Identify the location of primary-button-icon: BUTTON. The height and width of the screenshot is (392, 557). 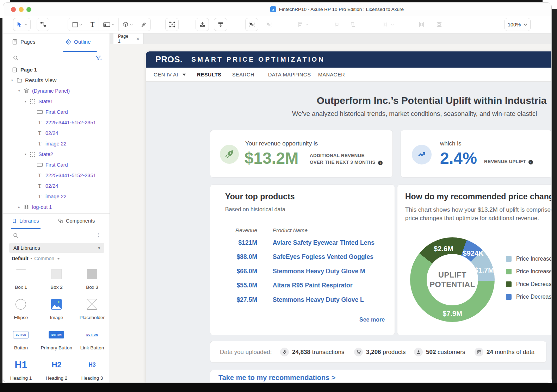
(56, 335).